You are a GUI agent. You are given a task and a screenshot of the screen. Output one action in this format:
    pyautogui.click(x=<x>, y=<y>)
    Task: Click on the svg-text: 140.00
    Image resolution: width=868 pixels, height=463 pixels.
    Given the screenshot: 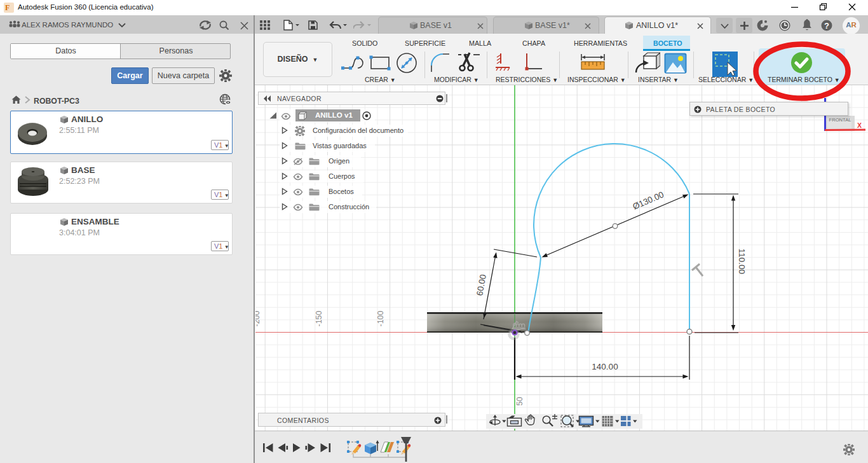 What is the action you would take?
    pyautogui.click(x=605, y=366)
    